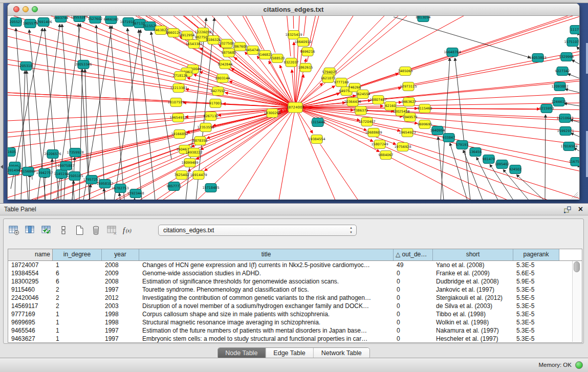  Describe the element at coordinates (289, 353) in the screenshot. I see `tab-edge-table: Edge Table` at that location.